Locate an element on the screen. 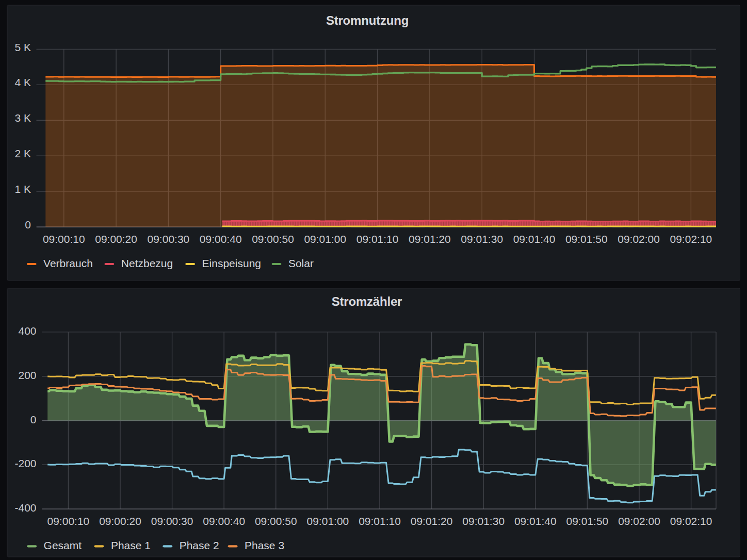 The height and width of the screenshot is (560, 747). svg-text: Stromzähler is located at coordinates (367, 301).